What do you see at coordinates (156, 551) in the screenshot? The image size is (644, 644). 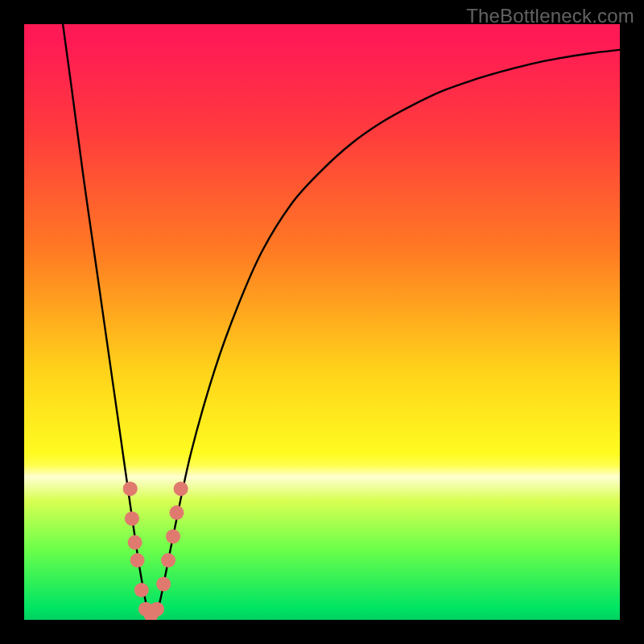 I see `scatter-dots` at bounding box center [156, 551].